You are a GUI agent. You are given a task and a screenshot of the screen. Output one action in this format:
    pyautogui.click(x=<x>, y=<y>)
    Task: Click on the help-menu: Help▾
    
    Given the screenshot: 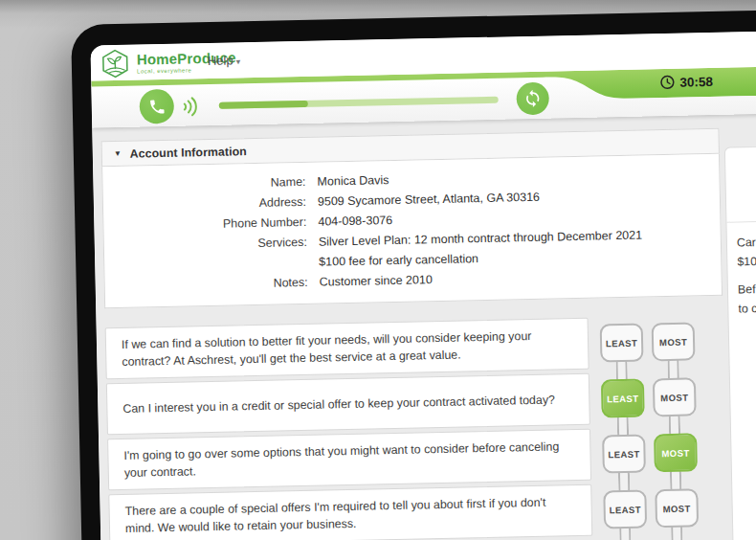 What is the action you would take?
    pyautogui.click(x=224, y=60)
    